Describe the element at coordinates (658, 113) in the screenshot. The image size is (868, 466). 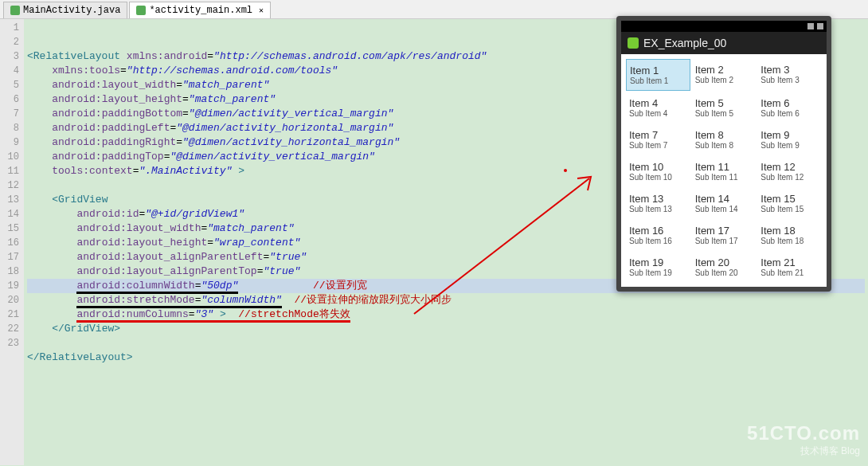
I see `grid-item-subtitle: Sub Item 4` at that location.